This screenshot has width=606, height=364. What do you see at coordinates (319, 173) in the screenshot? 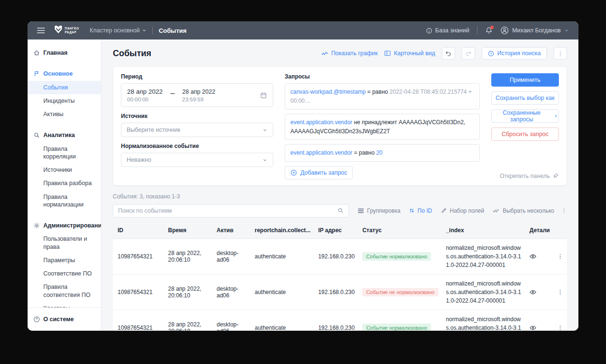
I see `add-query-button: Добавить запрос` at bounding box center [319, 173].